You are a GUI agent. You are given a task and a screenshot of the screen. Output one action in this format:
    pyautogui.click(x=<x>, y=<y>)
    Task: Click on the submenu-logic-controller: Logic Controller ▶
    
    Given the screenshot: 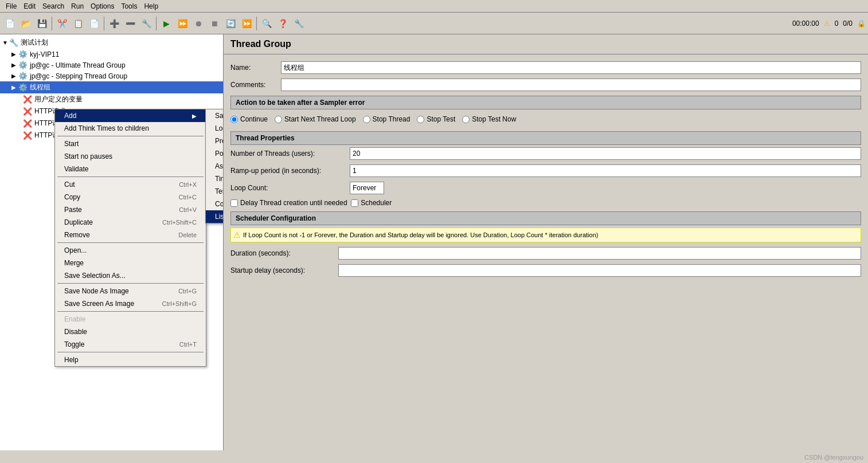 What is the action you would take?
    pyautogui.click(x=214, y=128)
    